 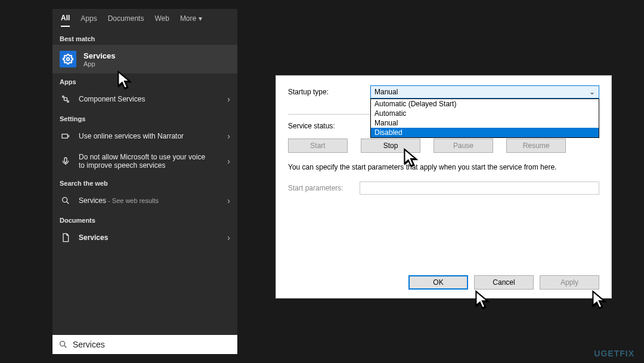 What do you see at coordinates (145, 201) in the screenshot?
I see `web-item-services: Services - See web results ›` at bounding box center [145, 201].